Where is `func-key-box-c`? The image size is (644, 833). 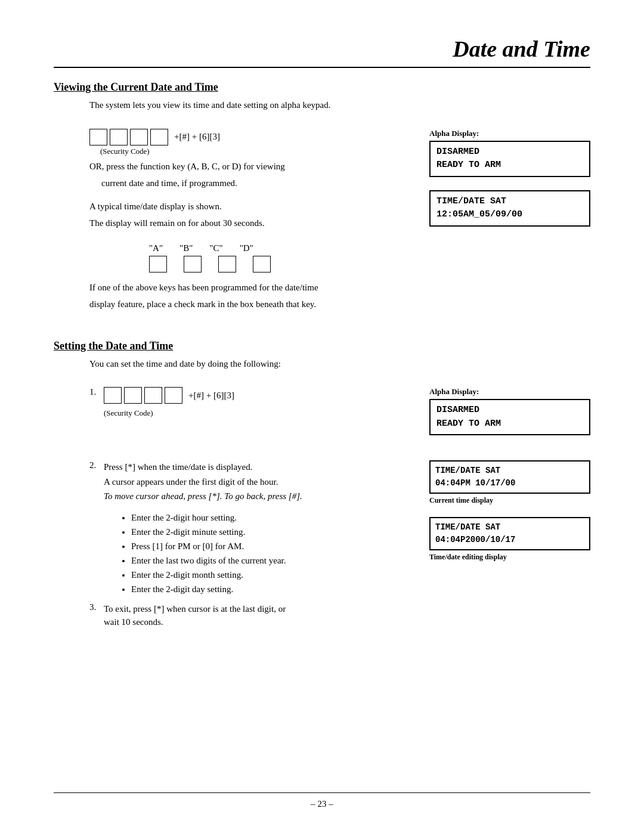
func-key-box-c is located at coordinates (227, 264).